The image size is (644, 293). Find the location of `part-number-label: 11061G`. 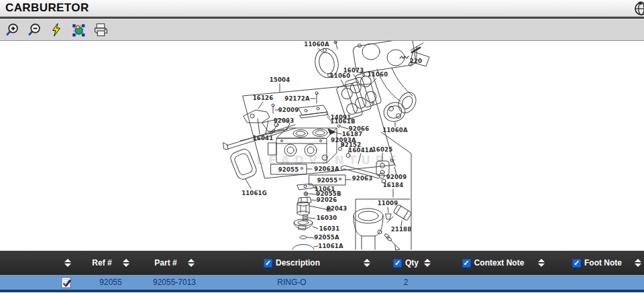

part-number-label: 11061G is located at coordinates (254, 193).